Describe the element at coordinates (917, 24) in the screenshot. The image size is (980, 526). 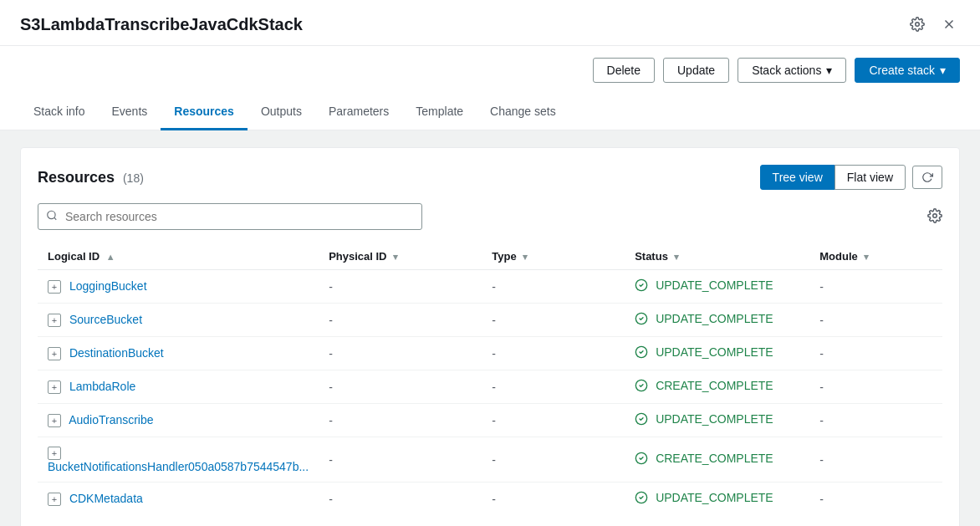
I see `settings-icon` at that location.